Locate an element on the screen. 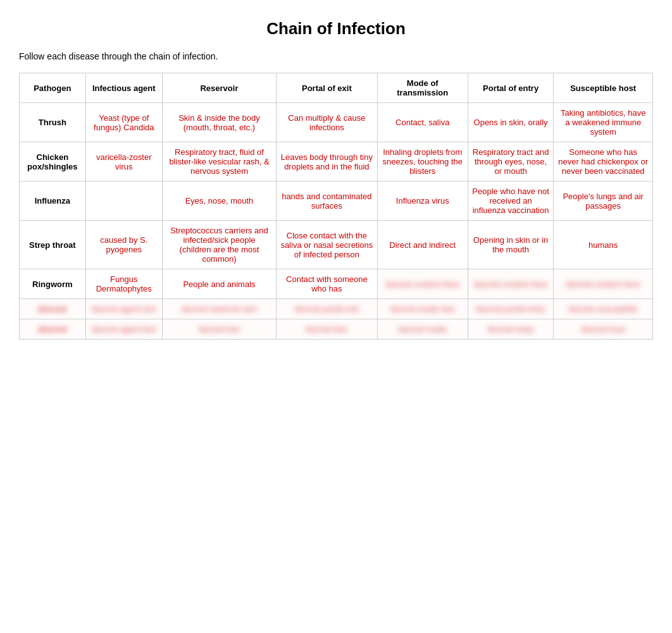 Image resolution: width=672 pixels, height=633 pixels. portal-entry-cell: blurred entry is located at coordinates (511, 329).